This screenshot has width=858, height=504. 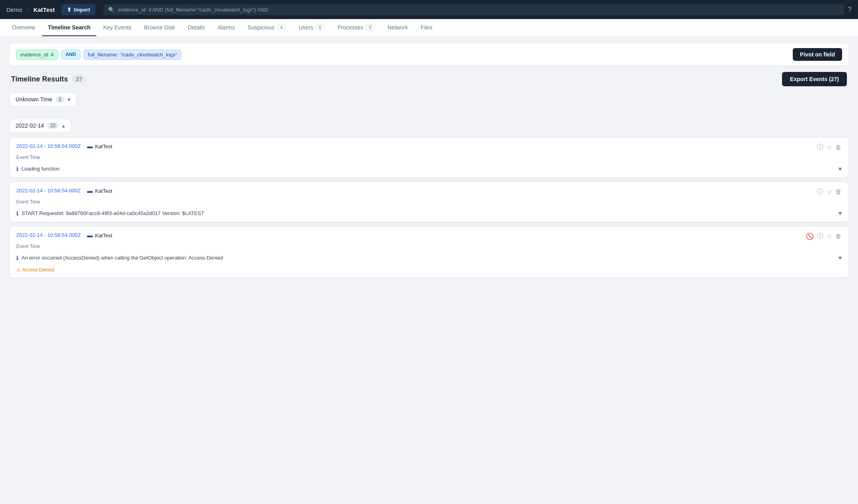 What do you see at coordinates (18, 169) in the screenshot?
I see `event-1-body-icon: ℹ` at bounding box center [18, 169].